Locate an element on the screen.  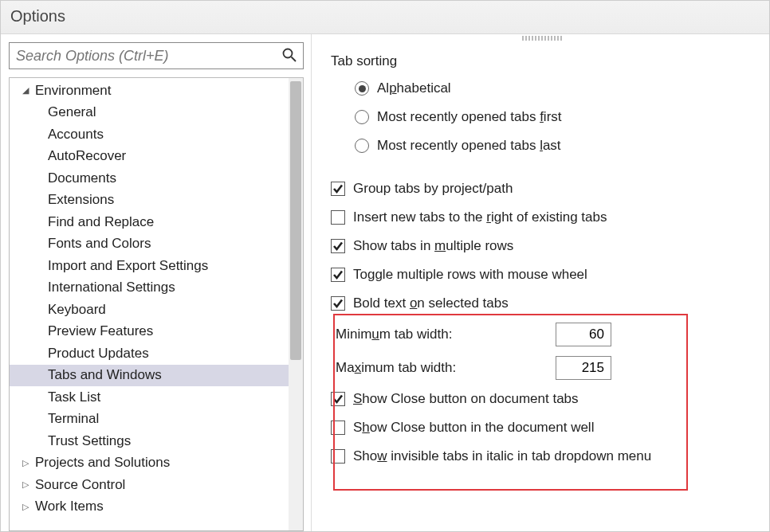
check-close-in-well: Show Close button in the document well is located at coordinates (547, 428).